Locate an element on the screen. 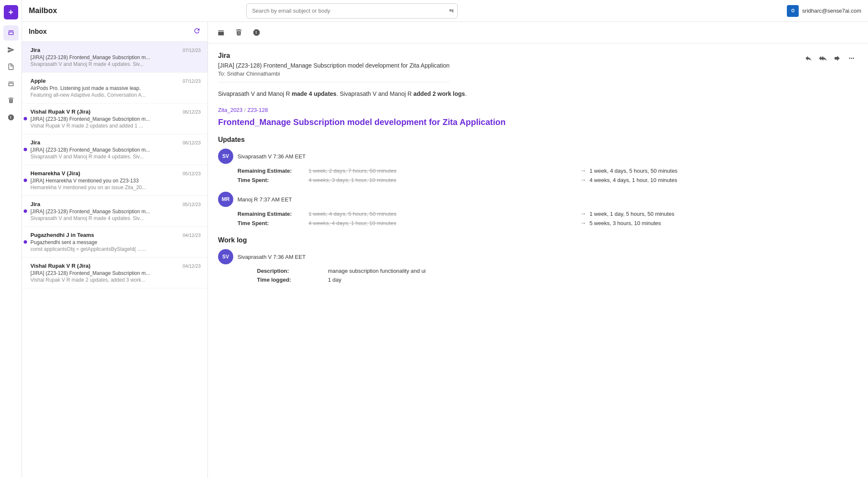 This screenshot has width=868, height=478. email-body: Sivaprasath V and Manoj R made 4 updates… is located at coordinates (538, 94).